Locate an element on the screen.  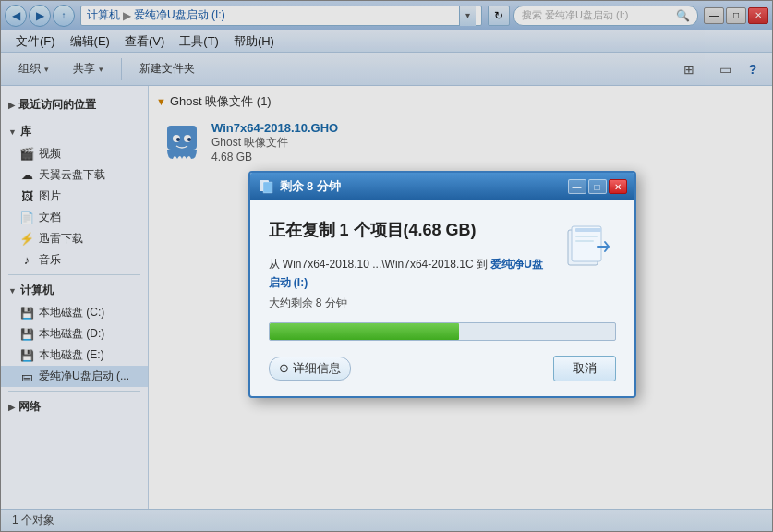
dialog-minimize-button: — is located at coordinates (577, 187).